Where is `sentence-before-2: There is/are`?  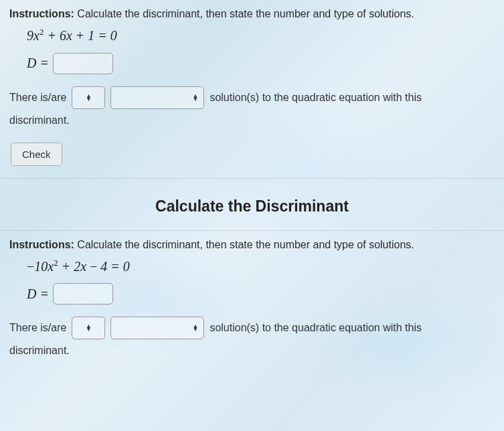 sentence-before-2: There is/are is located at coordinates (37, 328).